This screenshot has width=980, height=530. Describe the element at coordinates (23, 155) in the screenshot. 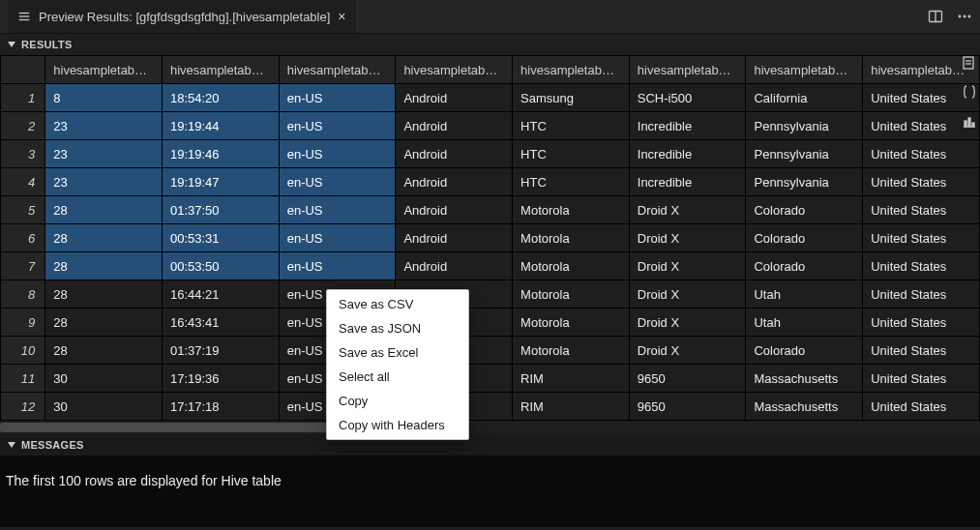

I see `row-number: 3` at that location.